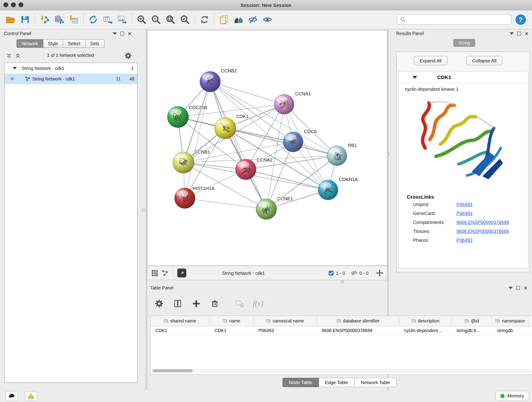 The height and width of the screenshot is (402, 532). What do you see at coordinates (225, 128) in the screenshot?
I see `network-node-CDK1` at bounding box center [225, 128].